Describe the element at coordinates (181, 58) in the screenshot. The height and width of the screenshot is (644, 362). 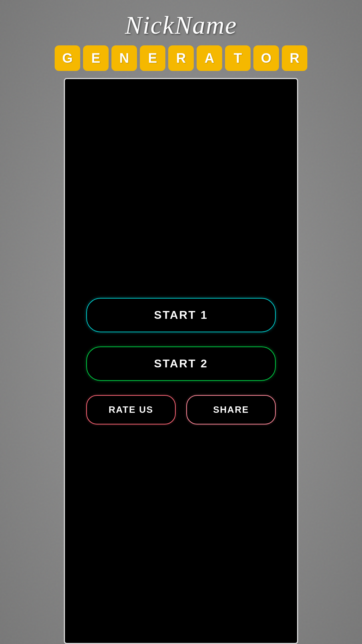
I see `gen-letter-r: R` at that location.